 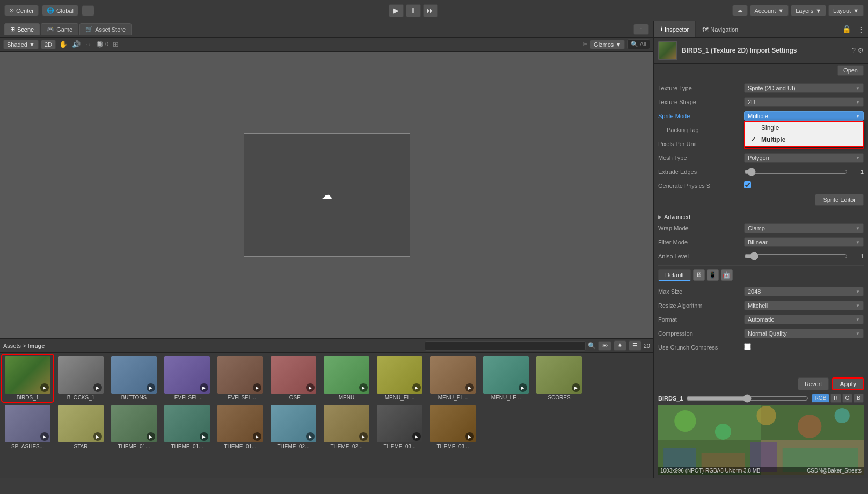 I want to click on audio-icon: 🔊, so click(x=76, y=44).